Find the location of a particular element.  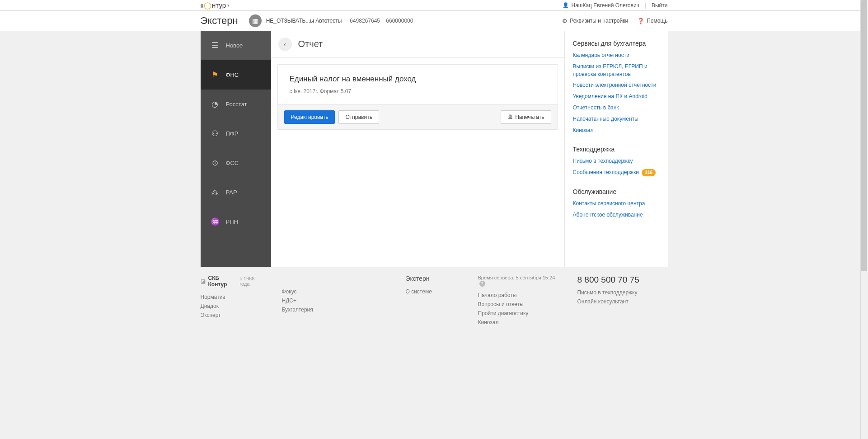

print-button: 🖶 Напечатать is located at coordinates (526, 117).